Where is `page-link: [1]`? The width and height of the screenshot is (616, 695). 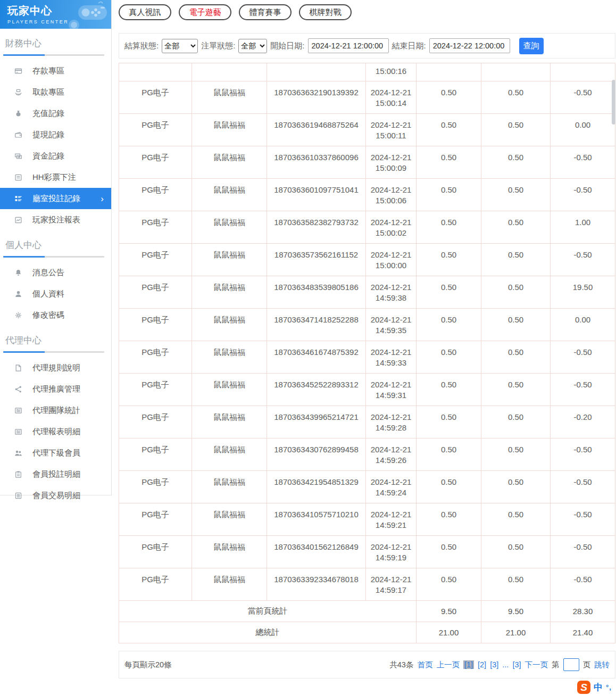
page-link: [1] is located at coordinates (469, 665).